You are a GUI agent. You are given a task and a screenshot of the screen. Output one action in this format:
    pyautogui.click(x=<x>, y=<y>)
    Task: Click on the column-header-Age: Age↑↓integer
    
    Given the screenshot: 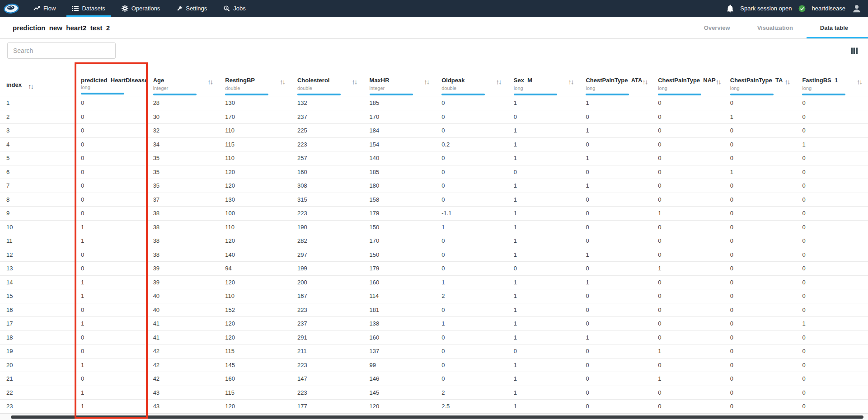 What is the action you would take?
    pyautogui.click(x=183, y=79)
    